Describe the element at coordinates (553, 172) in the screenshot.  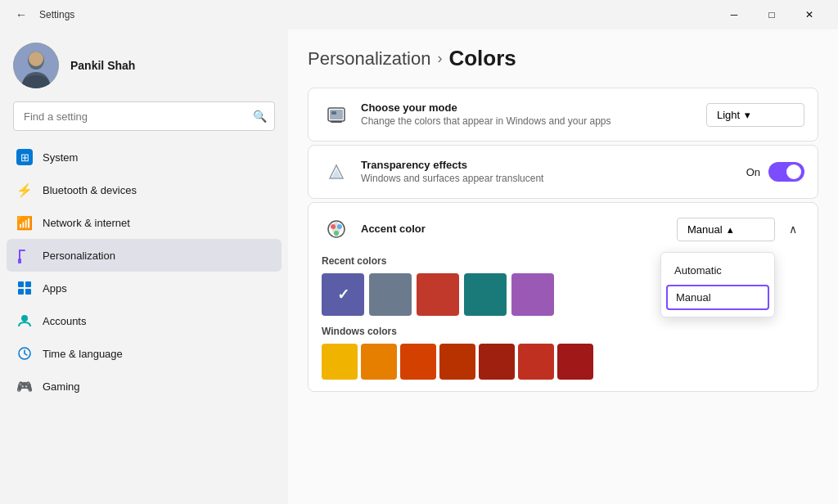
I see `transparency-info: Transparency effects Windows and surface…` at that location.